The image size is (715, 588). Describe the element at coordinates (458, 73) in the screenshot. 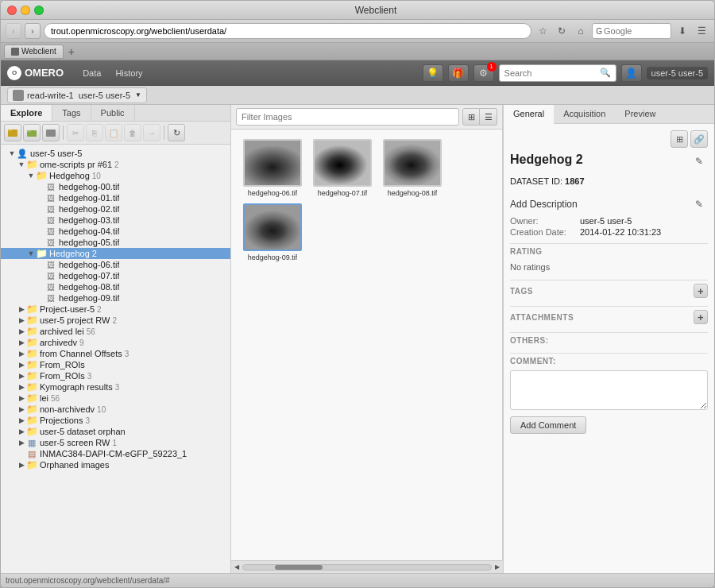

I see `gift-icon-button: 🎁` at that location.